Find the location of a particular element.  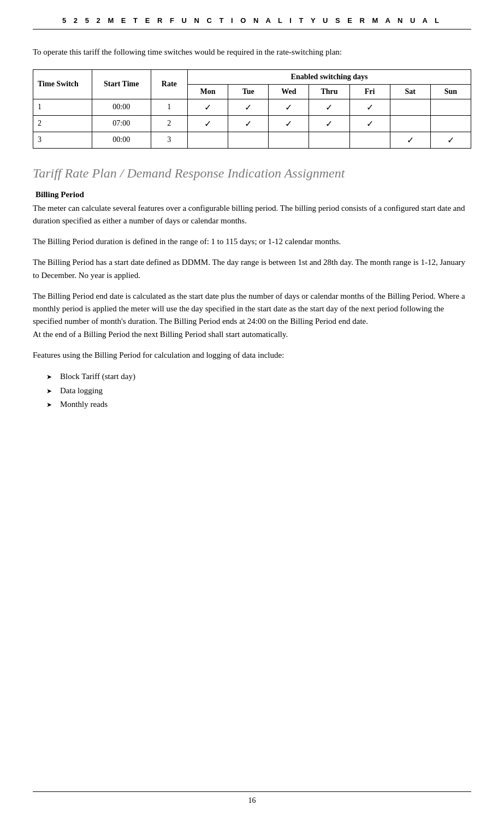

col-header-tue: Tue is located at coordinates (248, 92).